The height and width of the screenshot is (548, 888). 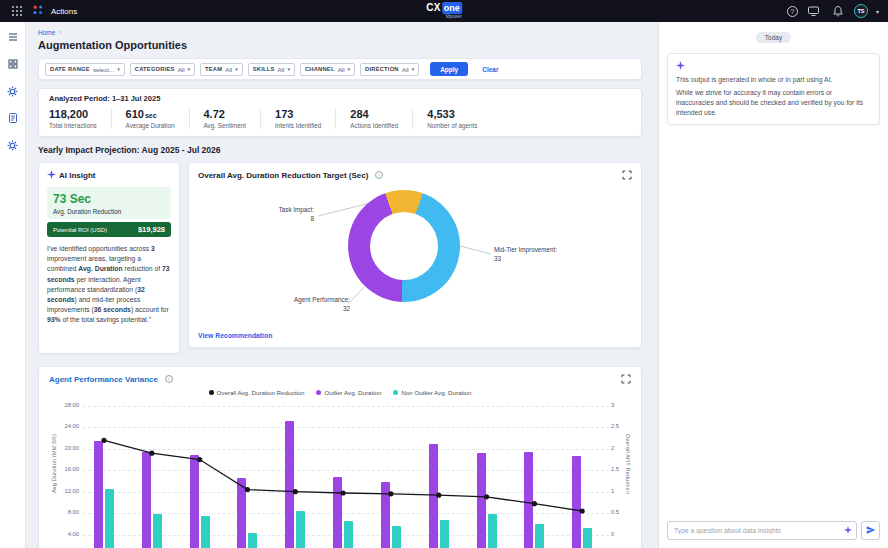 I want to click on legend-overall-reduction: Overall Avg. Duration Reduction, so click(x=257, y=392).